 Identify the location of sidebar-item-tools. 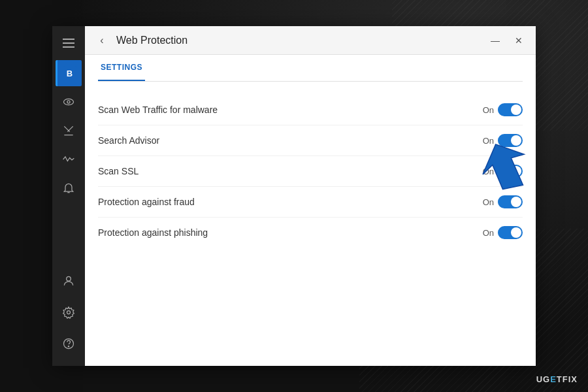
(69, 131).